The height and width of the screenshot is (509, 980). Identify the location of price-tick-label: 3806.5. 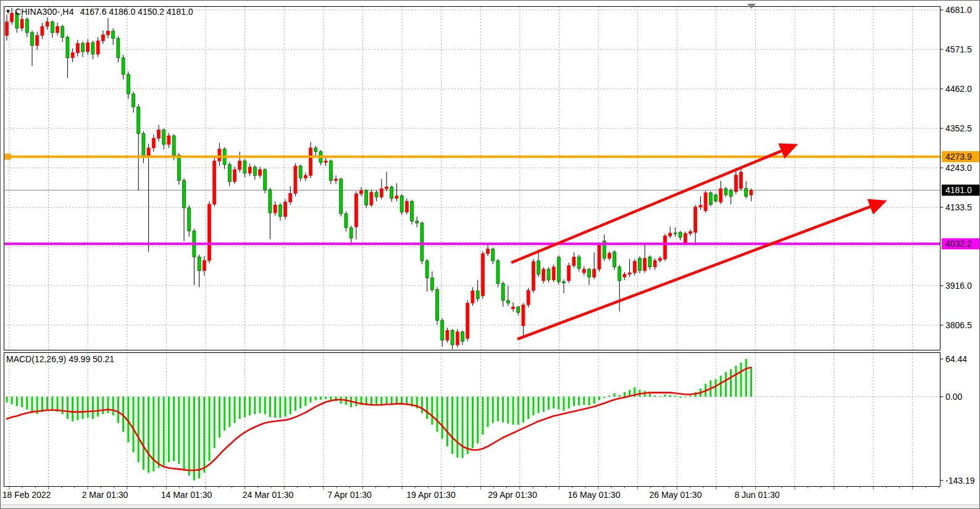
(958, 325).